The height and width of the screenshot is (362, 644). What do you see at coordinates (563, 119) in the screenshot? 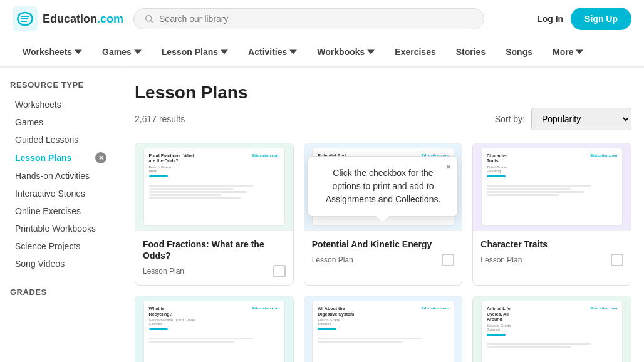
I see `sort-row: Sort by: Popularity Most Recent Highest …` at bounding box center [563, 119].